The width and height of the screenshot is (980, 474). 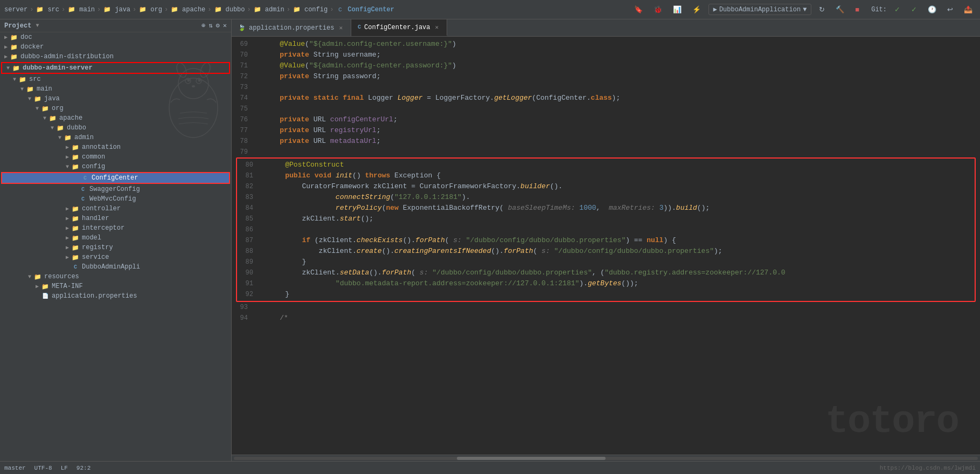 I want to click on tree-item-dubbo: ▼ 📁 dubbo, so click(x=115, y=128).